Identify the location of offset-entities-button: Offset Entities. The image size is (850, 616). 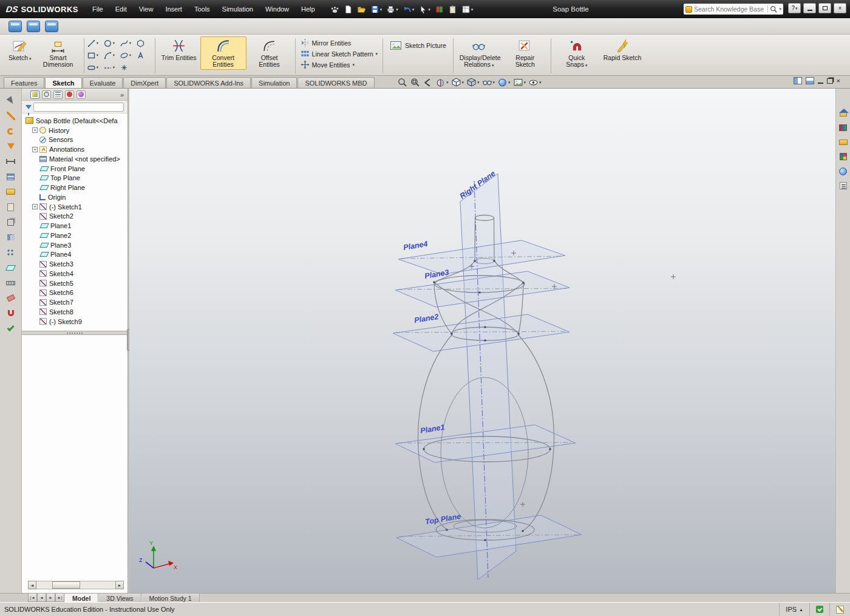
(270, 53).